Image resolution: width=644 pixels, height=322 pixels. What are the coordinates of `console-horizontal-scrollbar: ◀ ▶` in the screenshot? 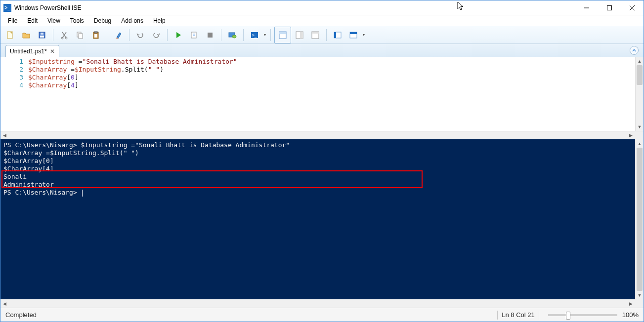 It's located at (322, 303).